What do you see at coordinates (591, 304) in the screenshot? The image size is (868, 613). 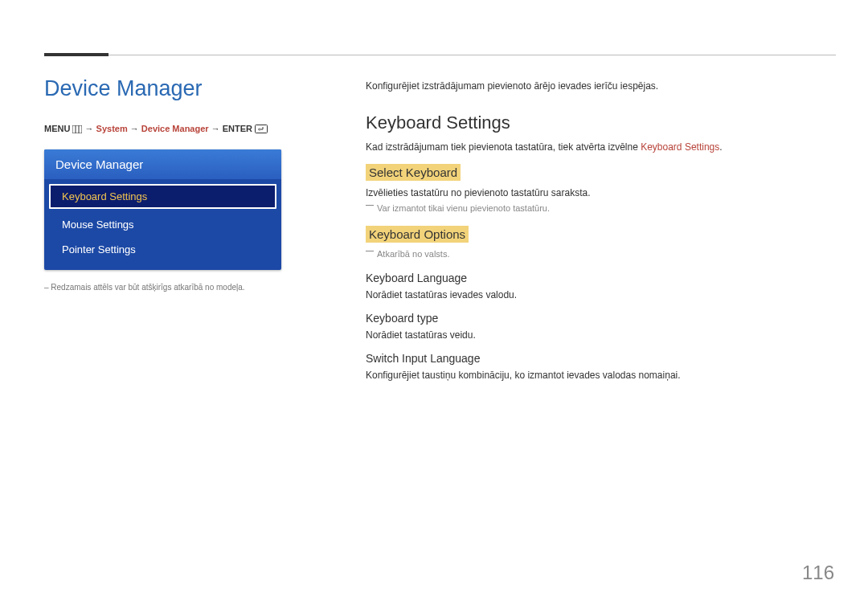 I see `block-keyboard-options: Keyboard Options Atkarībā no valsts. Key…` at bounding box center [591, 304].